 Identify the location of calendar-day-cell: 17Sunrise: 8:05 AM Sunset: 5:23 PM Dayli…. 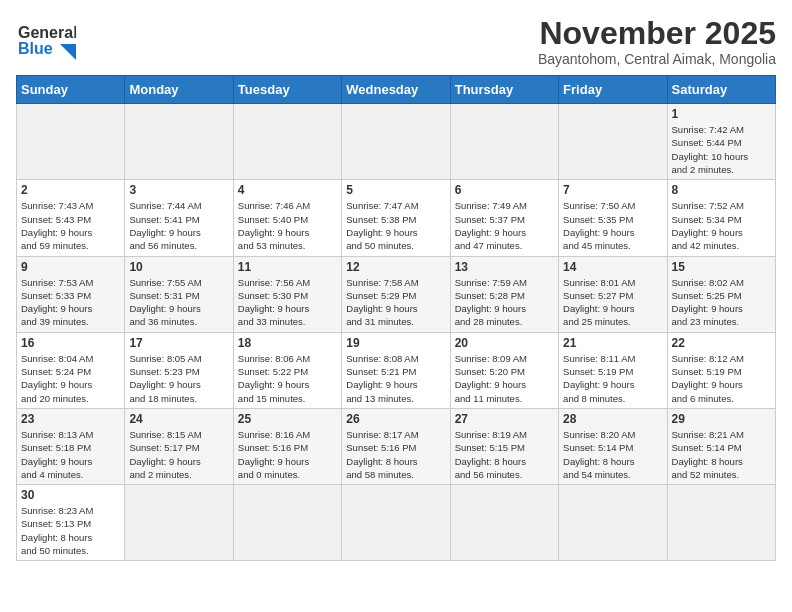
(179, 370).